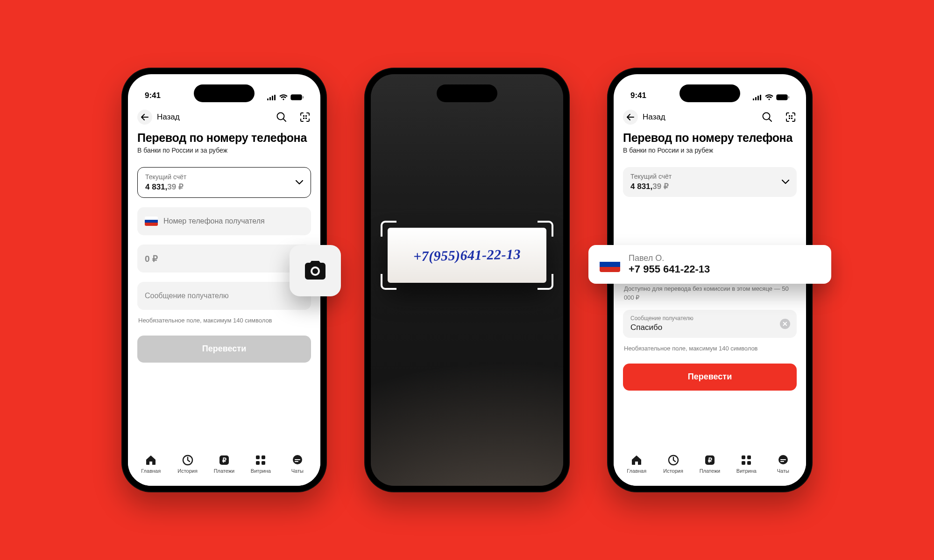 This screenshot has width=934, height=560. Describe the element at coordinates (710, 264) in the screenshot. I see `recipient-card: Павел О. +7 955 641-22-13` at that location.